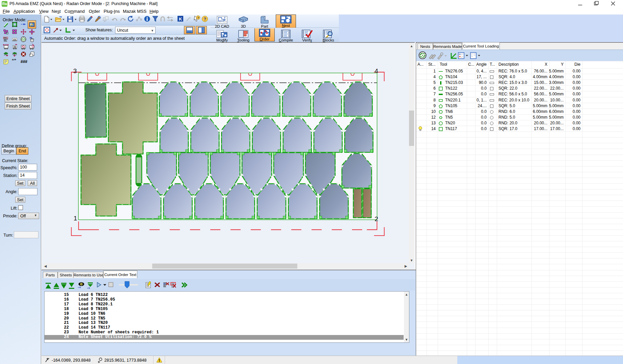  What do you see at coordinates (76, 218) in the screenshot?
I see `svg-text: 1` at bounding box center [76, 218].